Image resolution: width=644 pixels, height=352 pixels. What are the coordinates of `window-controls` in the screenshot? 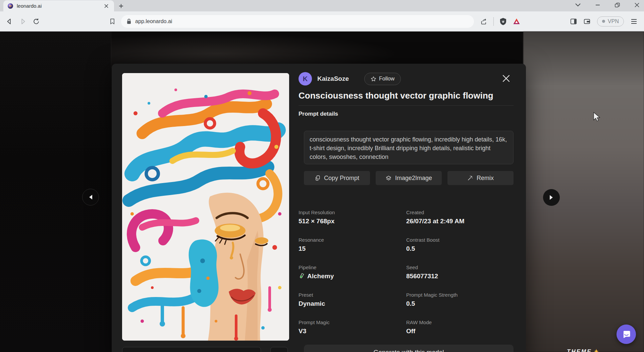 It's located at (607, 5).